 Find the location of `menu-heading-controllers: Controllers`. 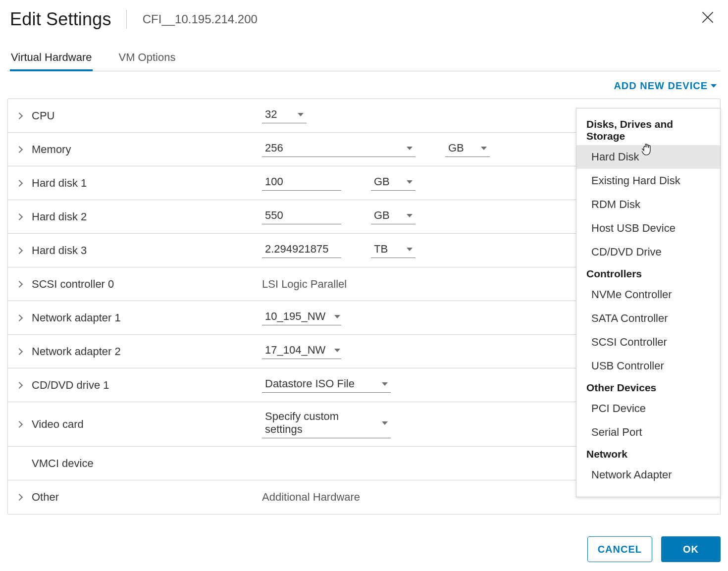

menu-heading-controllers: Controllers is located at coordinates (648, 273).